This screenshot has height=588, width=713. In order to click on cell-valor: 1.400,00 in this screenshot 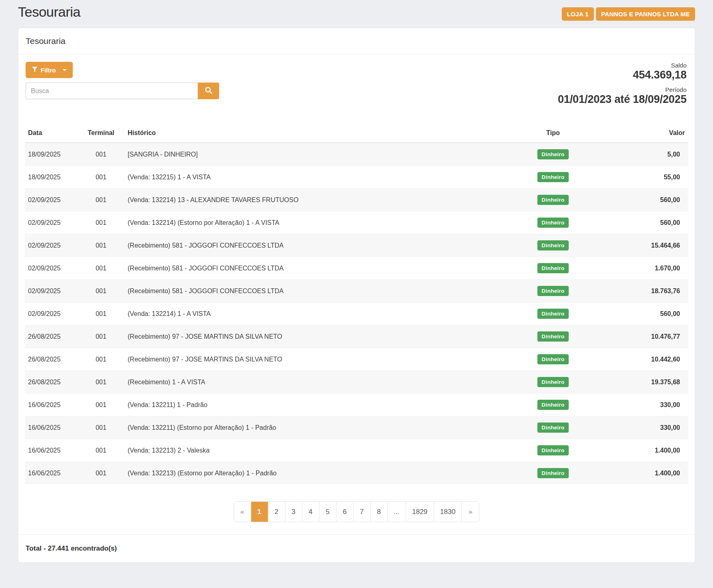, I will do `click(641, 451)`.